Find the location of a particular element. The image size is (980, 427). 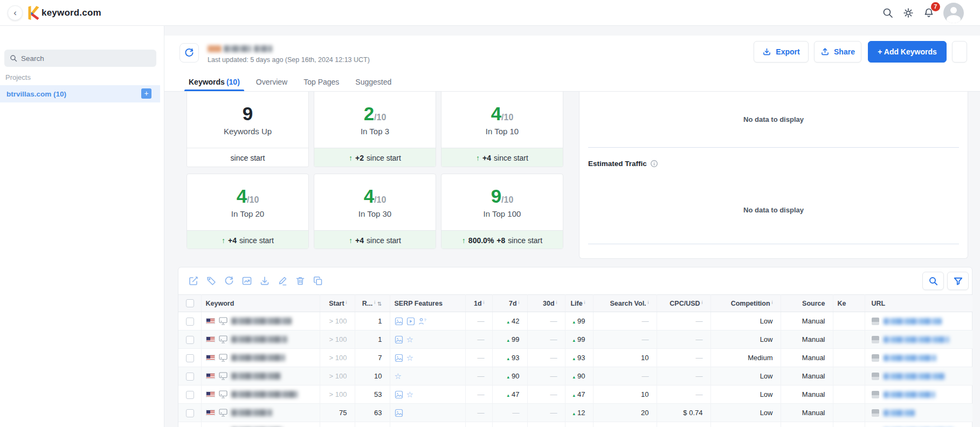

table-row: > 100 70 ☆ — ▾4 — ▴30 10 $ 4.62 Medium M… is located at coordinates (576, 425).